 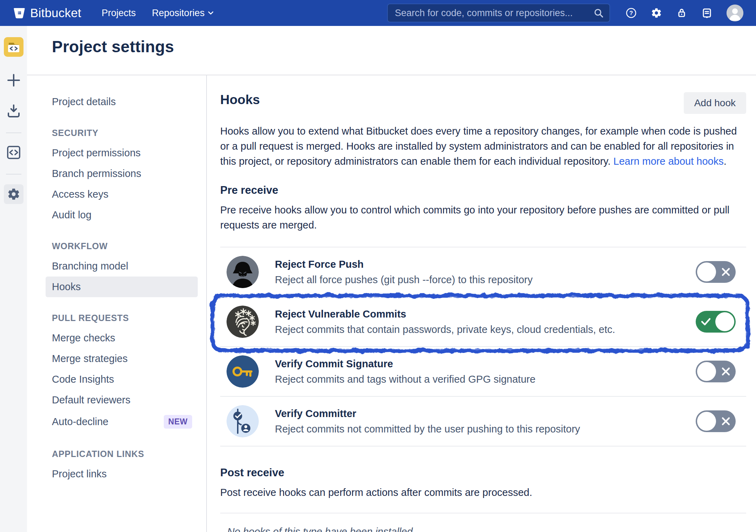 I want to click on search-icon, so click(x=599, y=13).